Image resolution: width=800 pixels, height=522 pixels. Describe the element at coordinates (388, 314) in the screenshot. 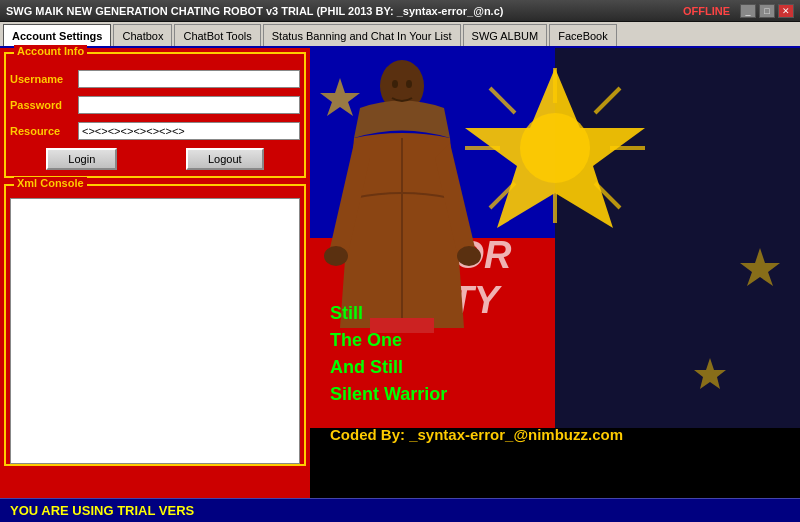

I see `overlay-line1: Still` at that location.